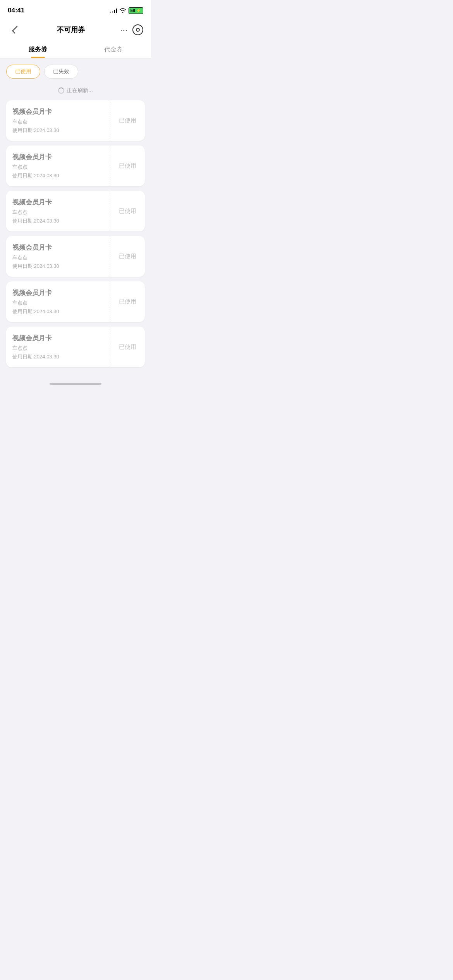 The width and height of the screenshot is (453, 980). Describe the element at coordinates (138, 30) in the screenshot. I see `scan-icon` at that location.